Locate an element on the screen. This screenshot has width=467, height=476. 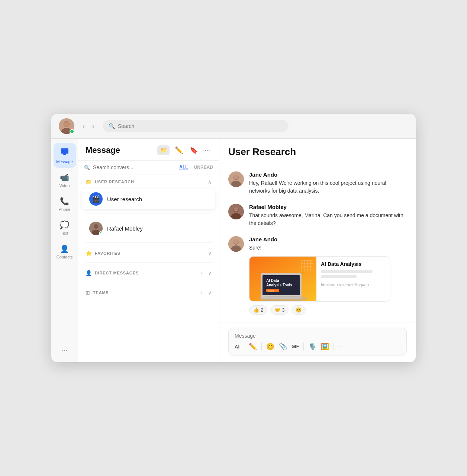
link-preview-text: AI Data Analysis https://ai+research&oq=… is located at coordinates (353, 279).